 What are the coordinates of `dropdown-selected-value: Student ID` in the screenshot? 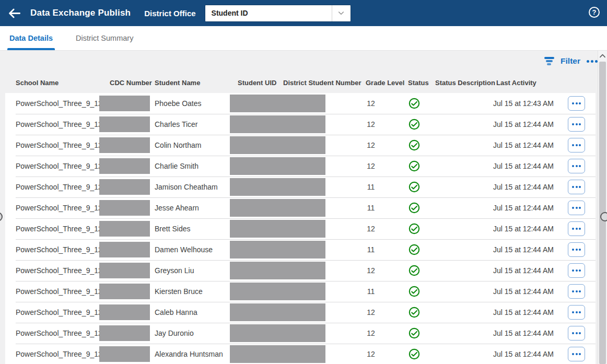 It's located at (269, 14).